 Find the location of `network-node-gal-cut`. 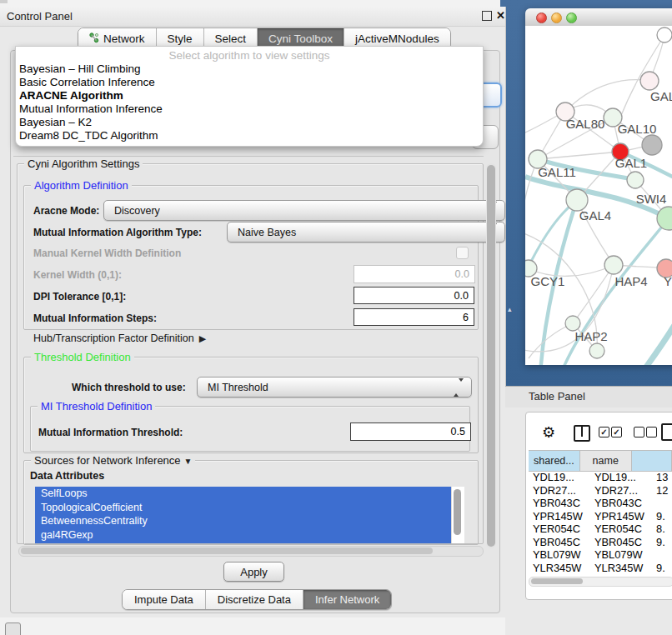

network-node-gal-cut is located at coordinates (649, 81).